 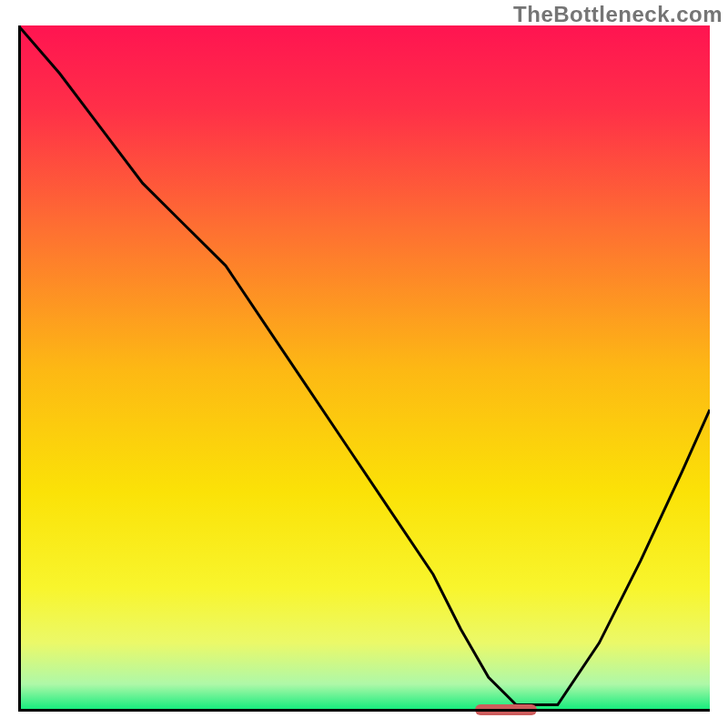 I want to click on x-axis, so click(x=364, y=710).